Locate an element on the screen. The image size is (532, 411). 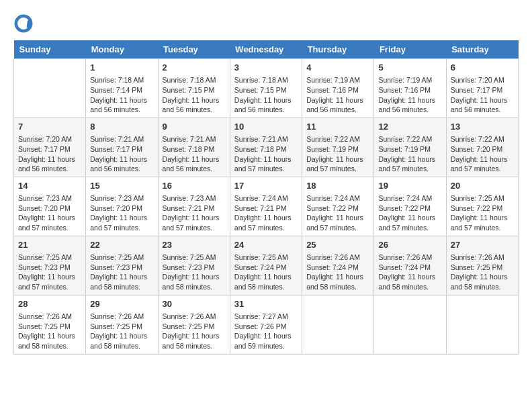
day-number: 19 is located at coordinates (410, 186).